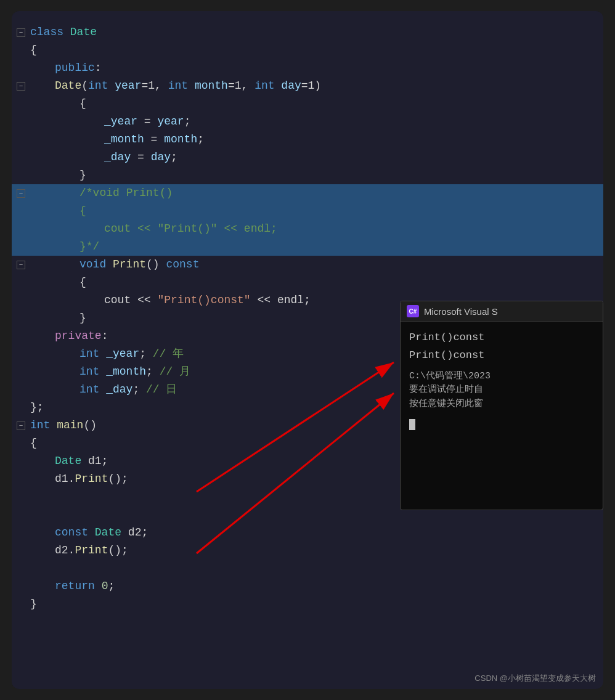 The image size is (615, 700). I want to click on code-token: private, so click(78, 336).